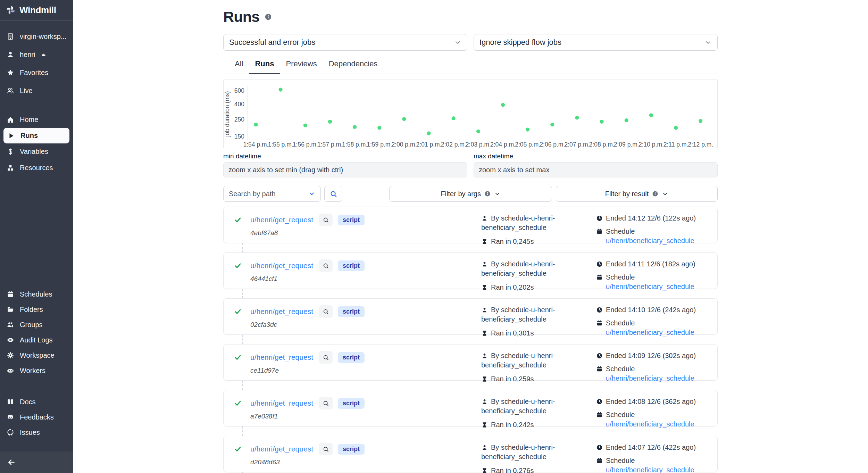 This screenshot has height=473, width=868. I want to click on filter-by-args-button: Filter by args, so click(471, 194).